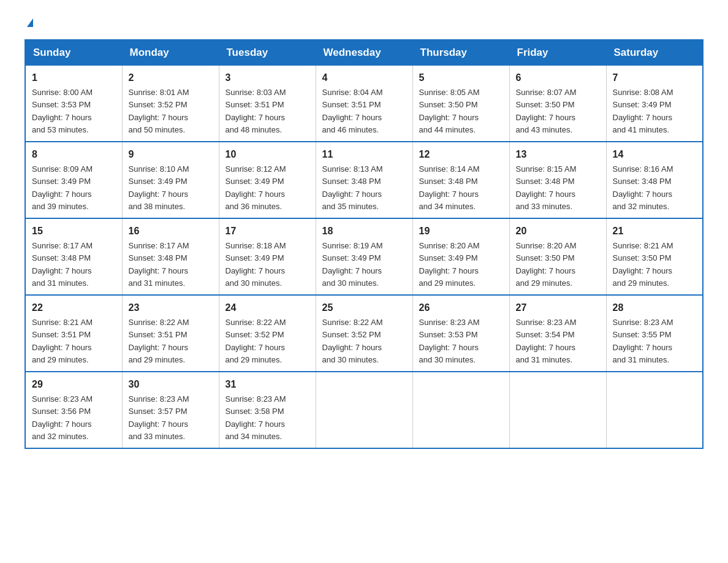 The height and width of the screenshot is (563, 728). Describe the element at coordinates (364, 78) in the screenshot. I see `day-number: 4` at that location.